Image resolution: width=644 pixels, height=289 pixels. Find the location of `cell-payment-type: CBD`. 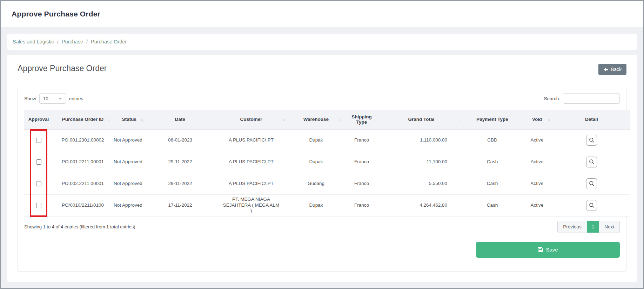

cell-payment-type: CBD is located at coordinates (492, 140).